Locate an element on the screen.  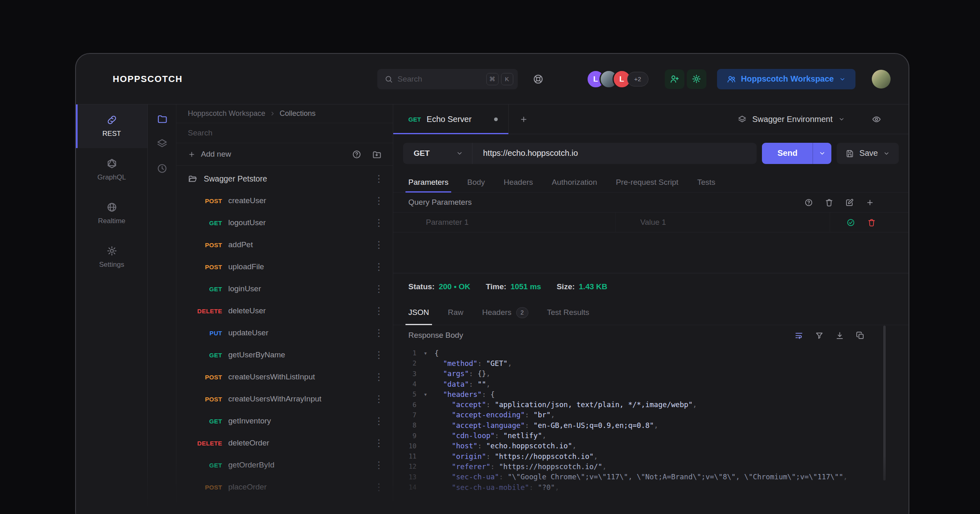
download-response-button is located at coordinates (840, 335).